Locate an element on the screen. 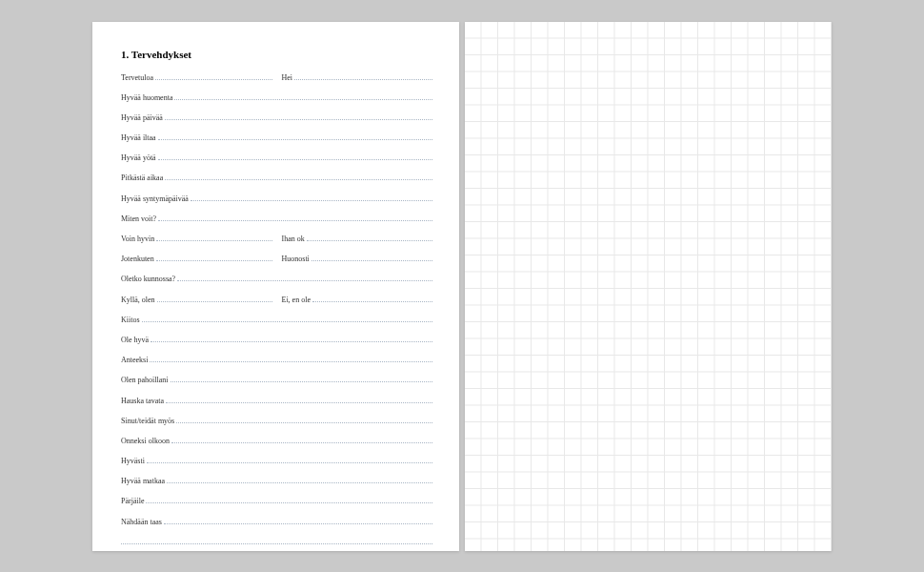 The width and height of the screenshot is (924, 572). vocab-row: Hyvää huomenta is located at coordinates (276, 98).